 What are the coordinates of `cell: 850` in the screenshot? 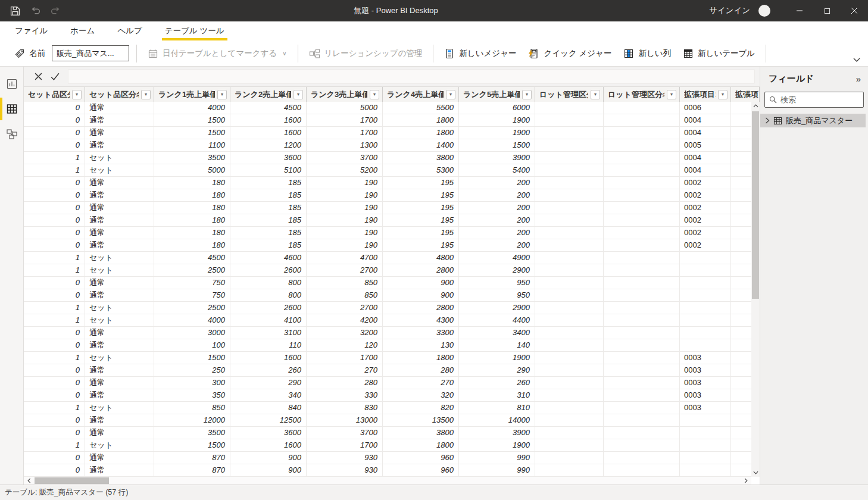 It's located at (345, 295).